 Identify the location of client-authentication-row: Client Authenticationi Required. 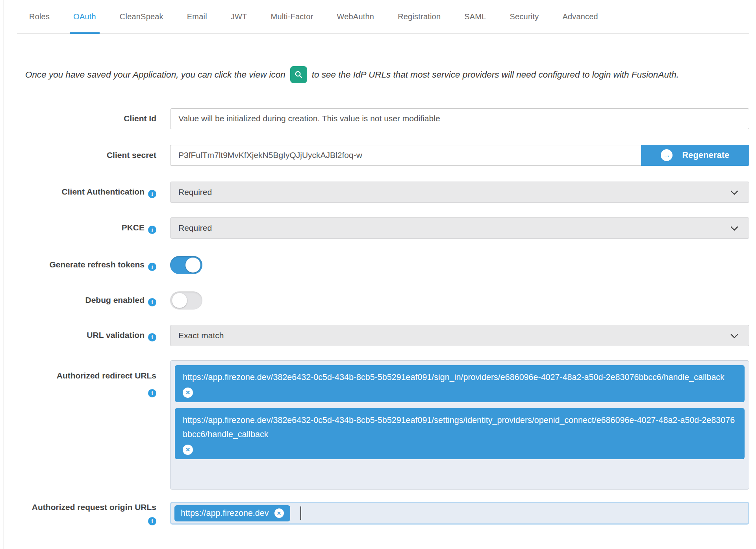
(387, 192).